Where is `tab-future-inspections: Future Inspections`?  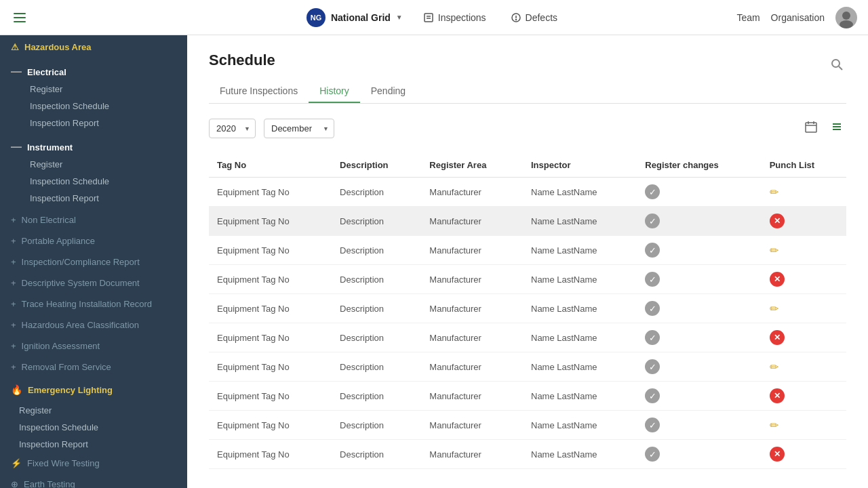
tab-future-inspections: Future Inspections is located at coordinates (259, 92).